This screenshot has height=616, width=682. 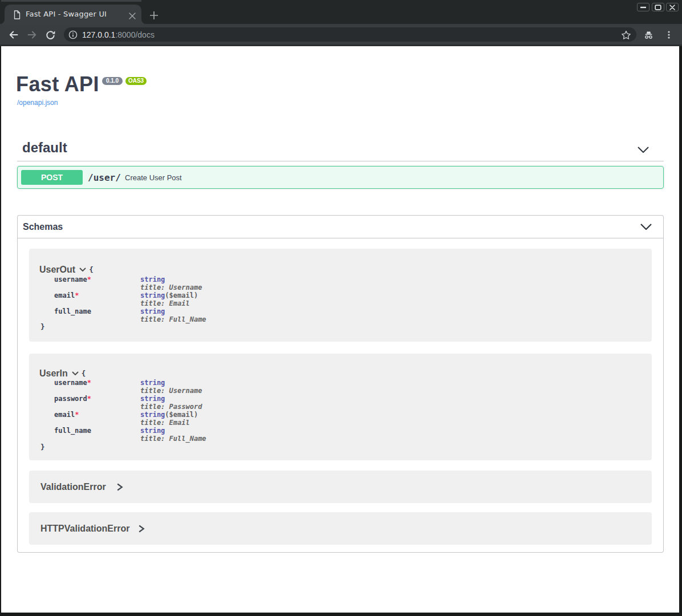 What do you see at coordinates (136, 81) in the screenshot?
I see `oas3-badge: OAS3` at bounding box center [136, 81].